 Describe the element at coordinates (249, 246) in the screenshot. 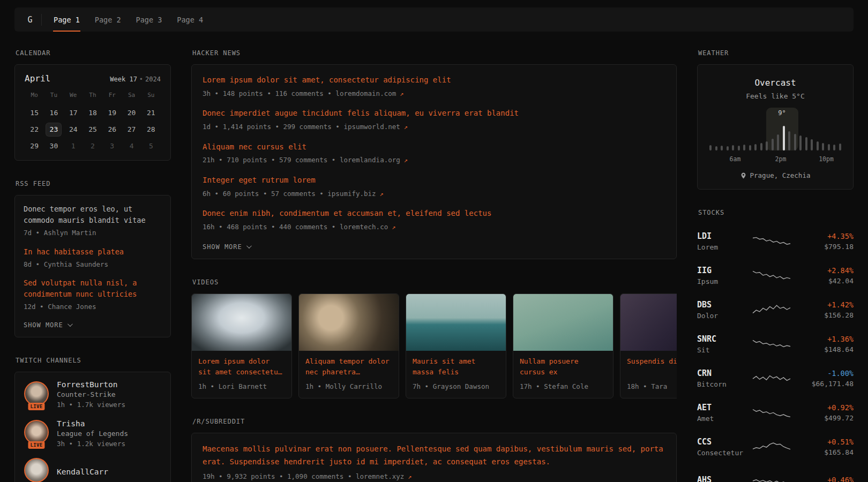

I see `chevron-down-icon` at that location.